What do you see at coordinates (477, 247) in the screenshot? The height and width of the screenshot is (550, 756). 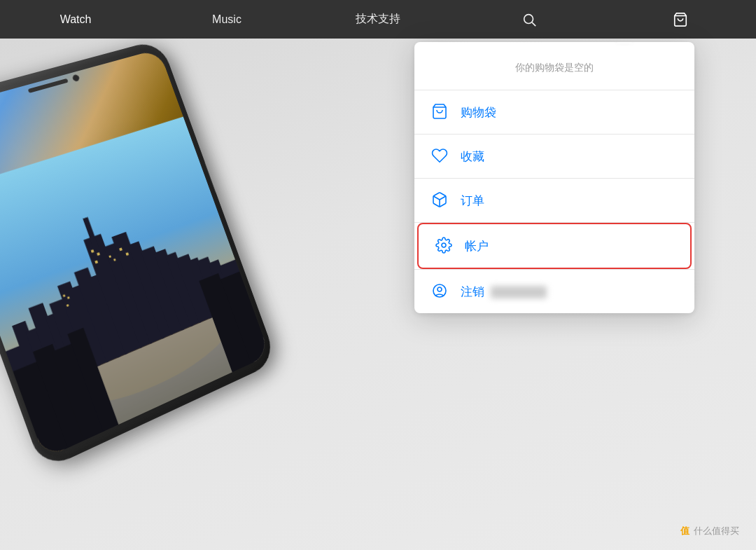 I see `account-menu-label: 帐户` at bounding box center [477, 247].